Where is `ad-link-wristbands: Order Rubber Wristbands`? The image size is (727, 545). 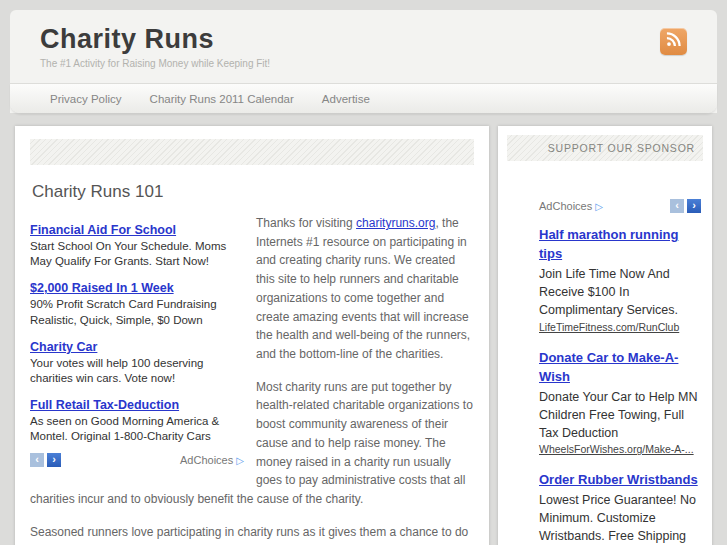
ad-link-wristbands: Order Rubber Wristbands is located at coordinates (618, 480).